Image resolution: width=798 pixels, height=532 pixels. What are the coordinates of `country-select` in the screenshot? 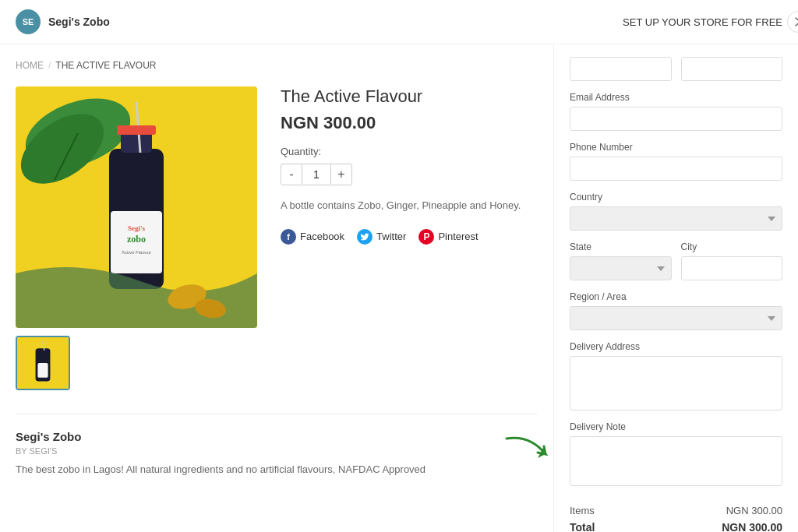 It's located at (676, 218).